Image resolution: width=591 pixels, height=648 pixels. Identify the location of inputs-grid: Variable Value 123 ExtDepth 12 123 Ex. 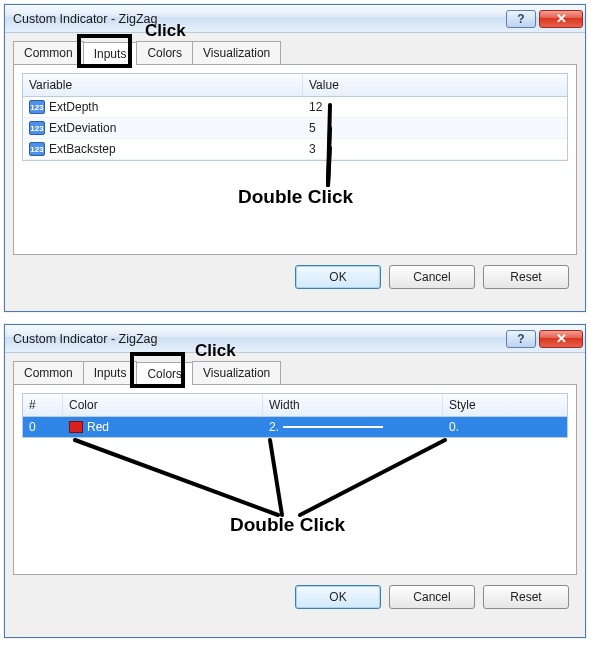
(295, 117).